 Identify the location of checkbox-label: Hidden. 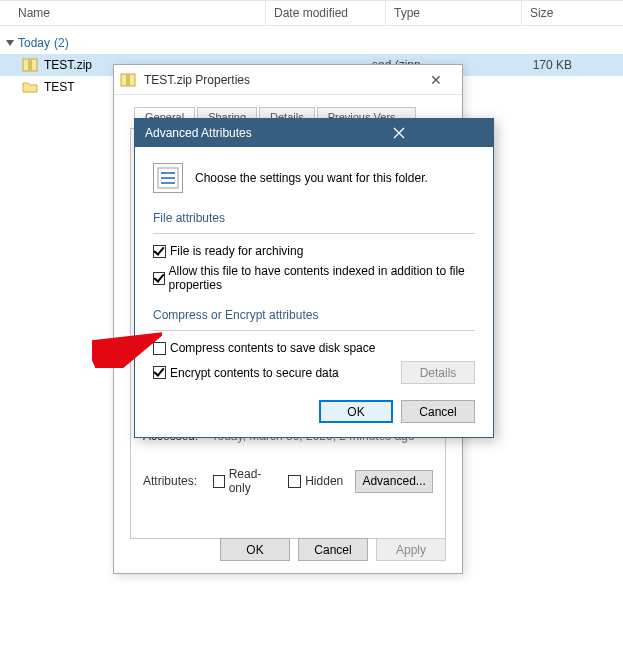
(324, 481).